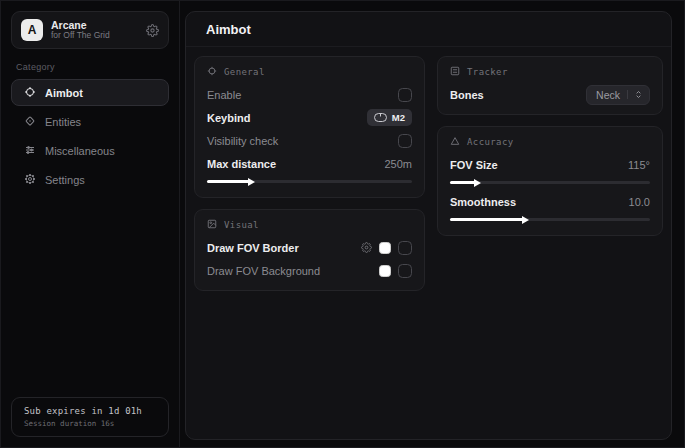 The height and width of the screenshot is (448, 685). I want to click on unfold-icon, so click(635, 94).